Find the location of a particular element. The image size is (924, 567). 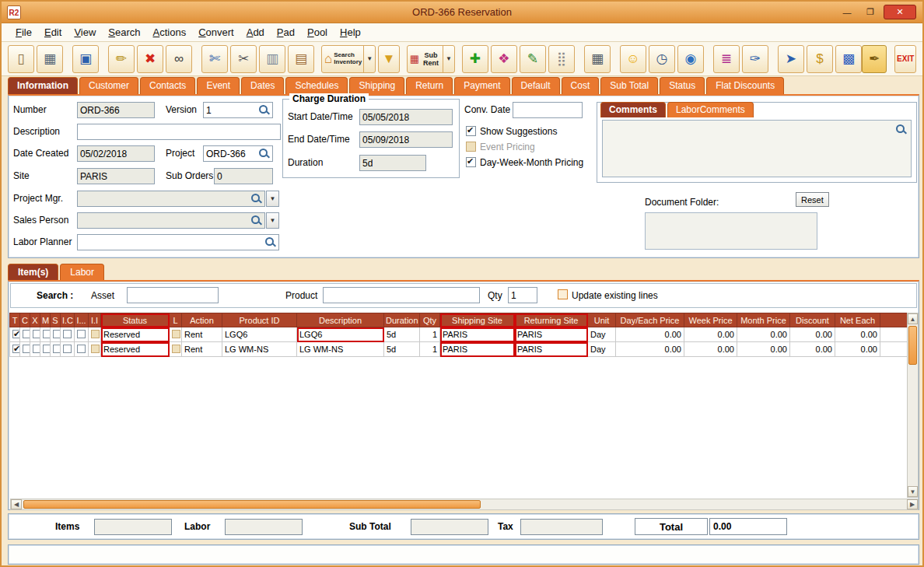

sales-person-dropdown-arrow-icon: ▼ is located at coordinates (272, 221).